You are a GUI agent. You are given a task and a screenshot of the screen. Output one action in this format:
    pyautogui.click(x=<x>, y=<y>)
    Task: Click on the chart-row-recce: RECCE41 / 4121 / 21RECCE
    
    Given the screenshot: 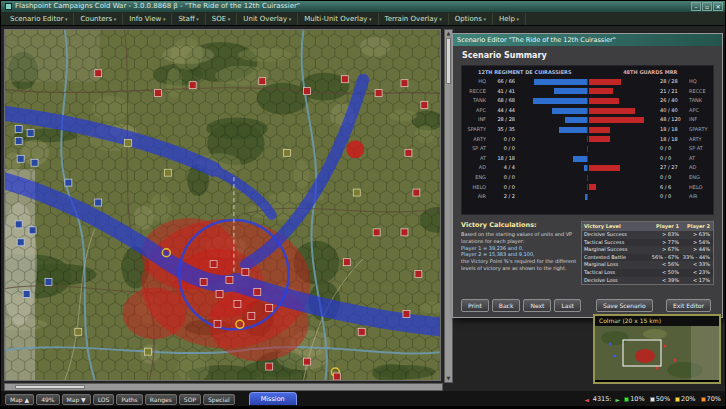 What is the action you would take?
    pyautogui.click(x=588, y=92)
    